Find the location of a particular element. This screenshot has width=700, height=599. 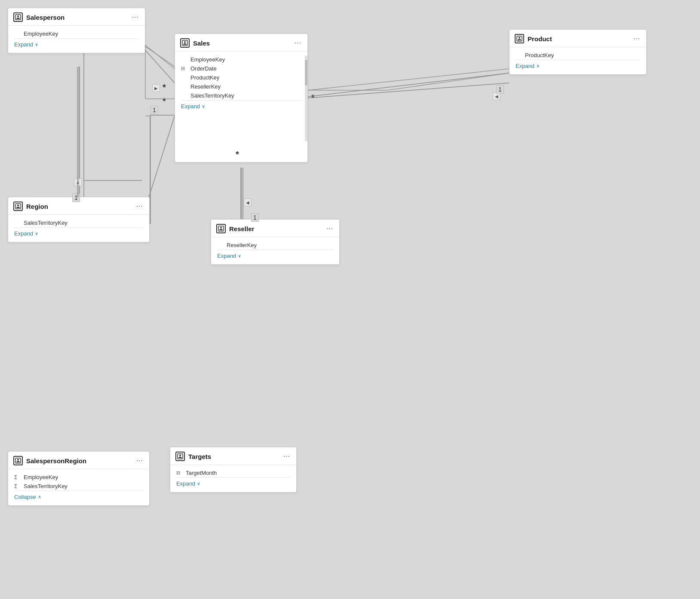

badge-1-product: 1 is located at coordinates (500, 89).